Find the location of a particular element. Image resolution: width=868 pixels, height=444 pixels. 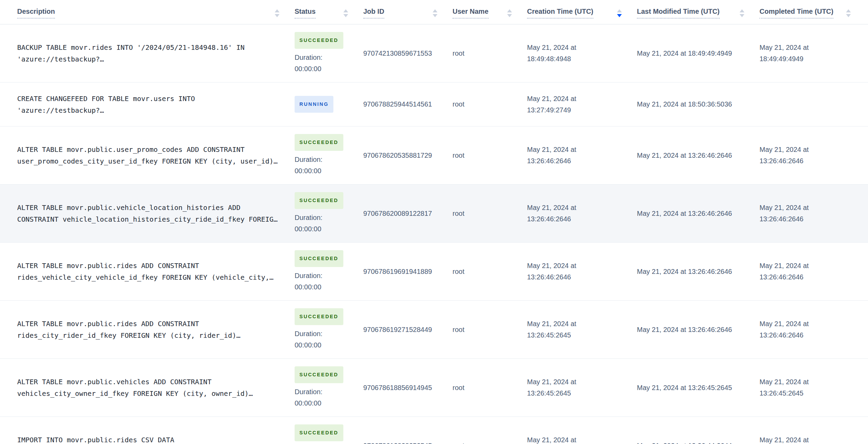

table-row: BACKUP TABLE movr.rides INTO '/2024/05/2… is located at coordinates (434, 54).